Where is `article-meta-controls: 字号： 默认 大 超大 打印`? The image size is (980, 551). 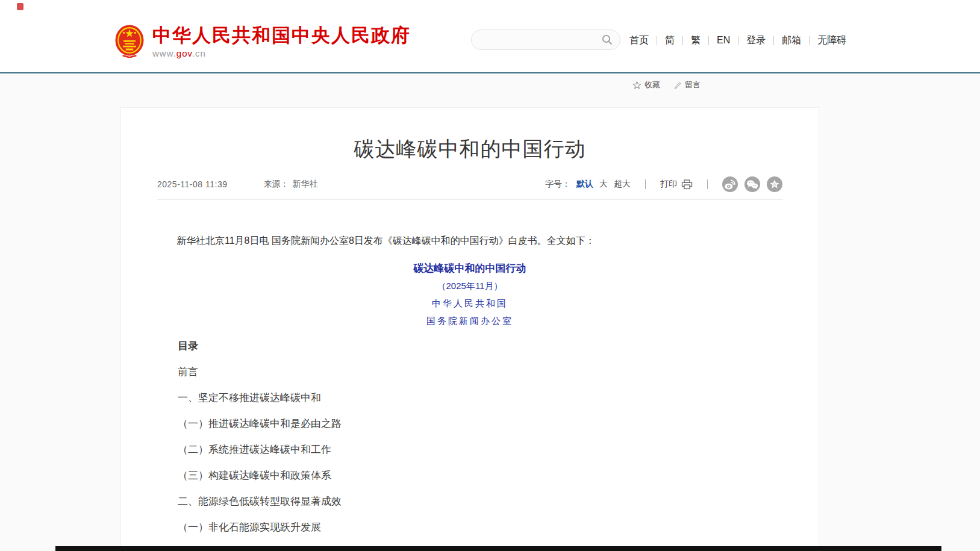
article-meta-controls: 字号： 默认 大 超大 打印 is located at coordinates (664, 184).